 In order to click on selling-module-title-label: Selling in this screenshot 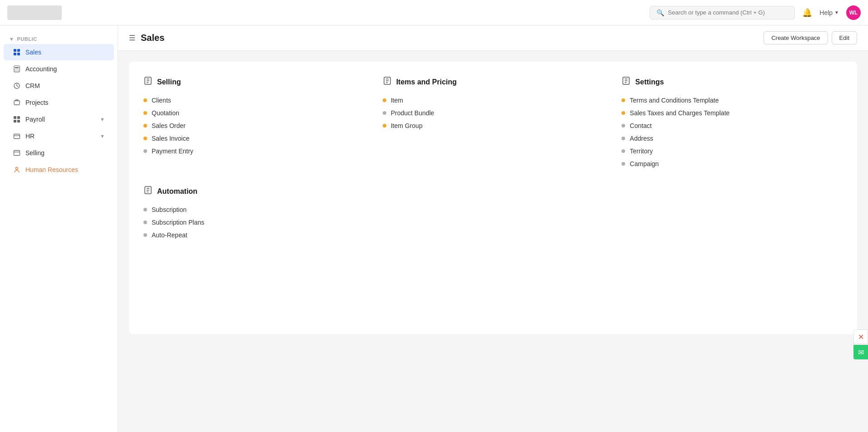, I will do `click(169, 82)`.